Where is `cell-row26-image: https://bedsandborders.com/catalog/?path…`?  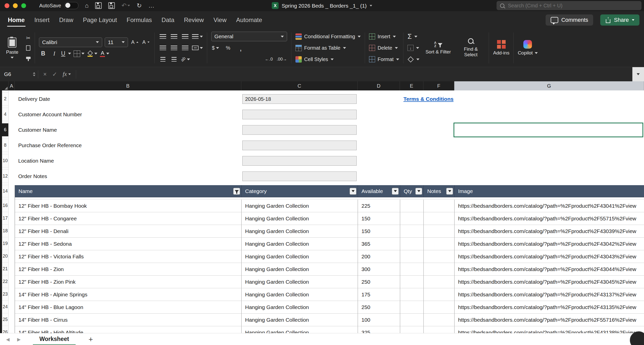
cell-row26-image: https://bedsandborders.com/catalog/?path… is located at coordinates (549, 330).